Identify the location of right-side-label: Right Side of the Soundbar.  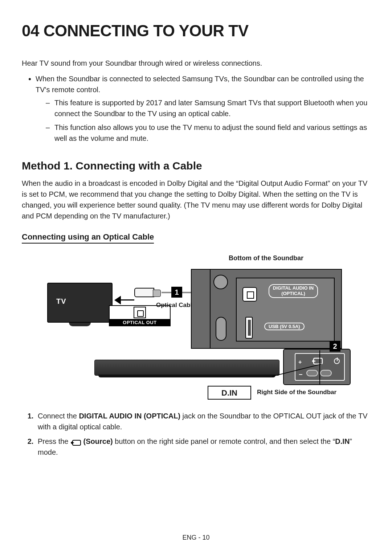
(297, 392).